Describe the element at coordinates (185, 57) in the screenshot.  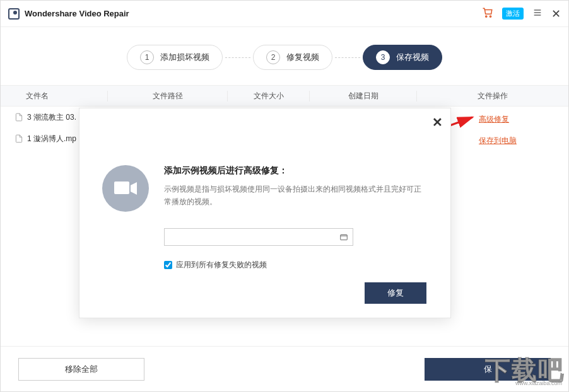
I see `step-label: 添加损坏视频` at that location.